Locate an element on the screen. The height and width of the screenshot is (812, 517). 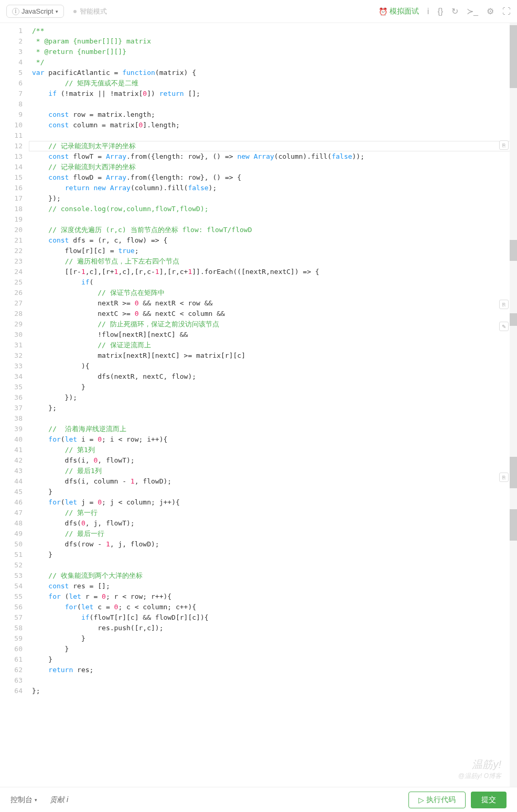
run-code-button: ▷ 执行代码 is located at coordinates (437, 800).